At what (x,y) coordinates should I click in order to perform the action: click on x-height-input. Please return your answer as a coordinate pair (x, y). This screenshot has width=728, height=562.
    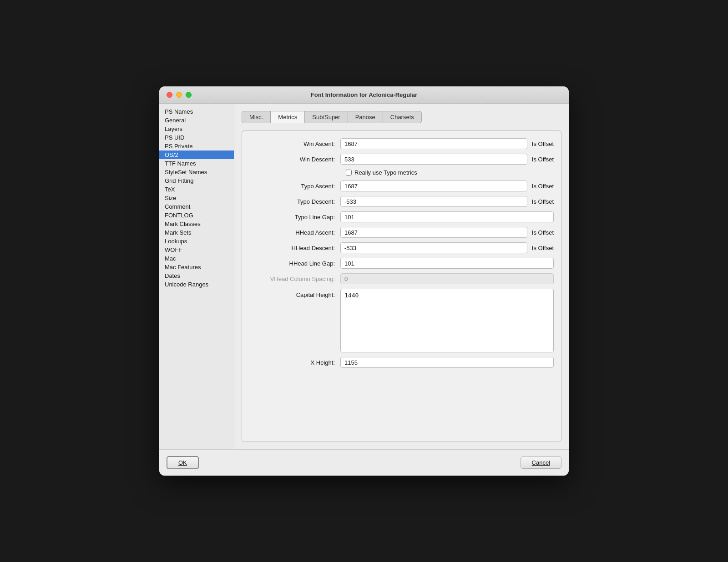
    Looking at the image, I should click on (447, 362).